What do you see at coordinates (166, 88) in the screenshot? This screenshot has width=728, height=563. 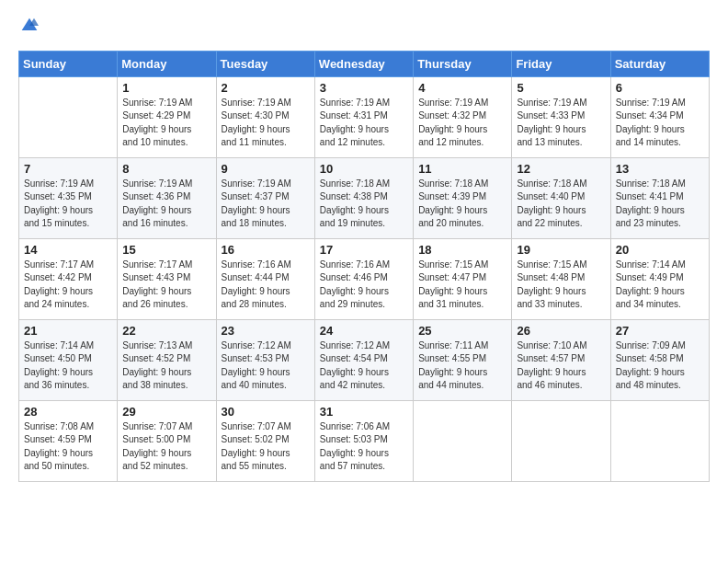 I see `day-number: 1` at bounding box center [166, 88].